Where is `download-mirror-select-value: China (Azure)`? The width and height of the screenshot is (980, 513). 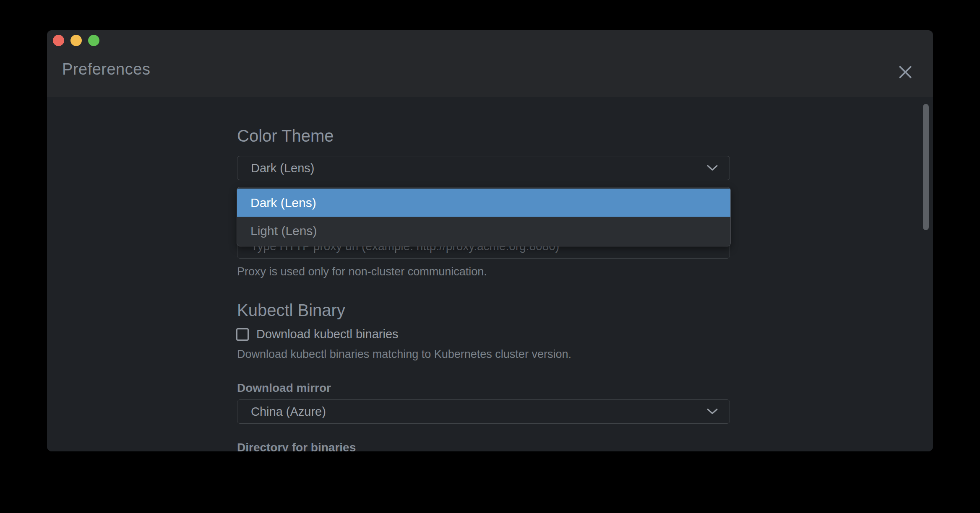 download-mirror-select-value: China (Azure) is located at coordinates (479, 412).